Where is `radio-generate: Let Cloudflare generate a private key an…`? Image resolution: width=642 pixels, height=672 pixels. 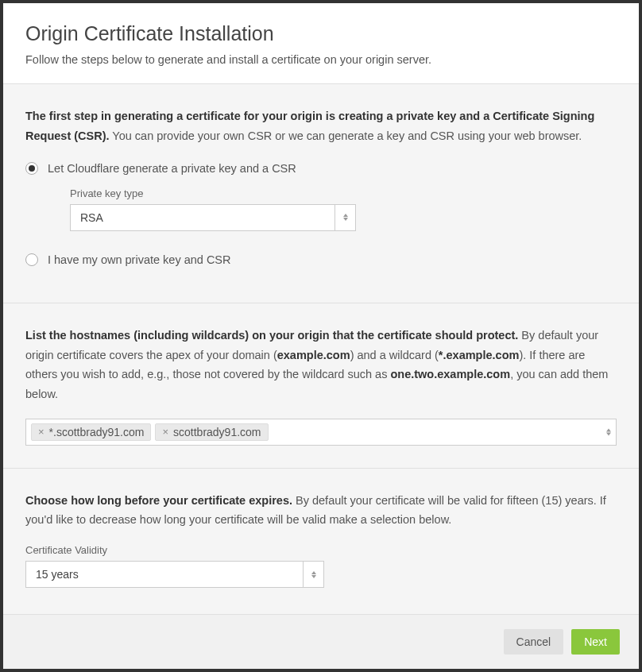
radio-generate: Let Cloudflare generate a private key an… is located at coordinates (321, 200).